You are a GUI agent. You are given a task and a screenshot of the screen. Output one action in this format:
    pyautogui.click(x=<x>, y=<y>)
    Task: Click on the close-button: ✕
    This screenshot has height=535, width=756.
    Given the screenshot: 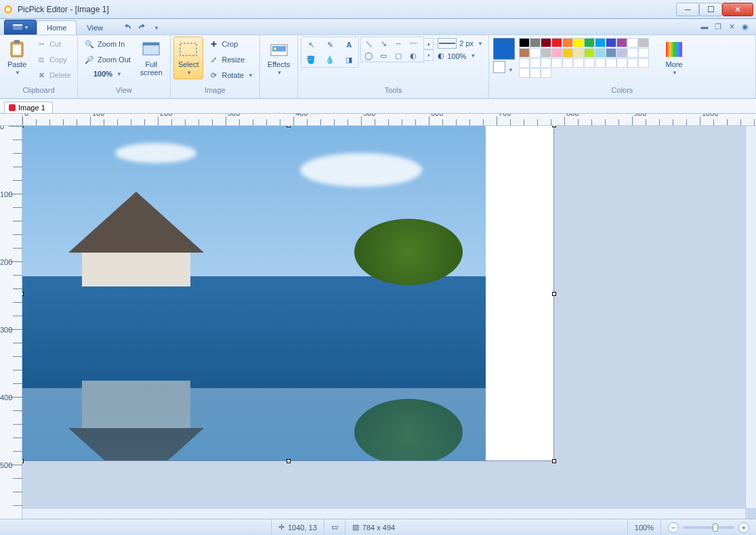 What is the action you would take?
    pyautogui.click(x=738, y=9)
    